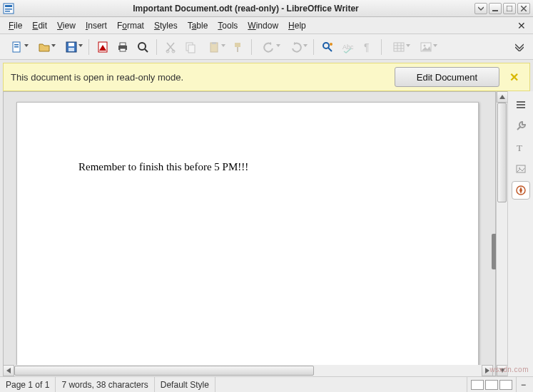 This screenshot has width=533, height=392. What do you see at coordinates (9, 371) in the screenshot?
I see `scroll-left-button` at bounding box center [9, 371].